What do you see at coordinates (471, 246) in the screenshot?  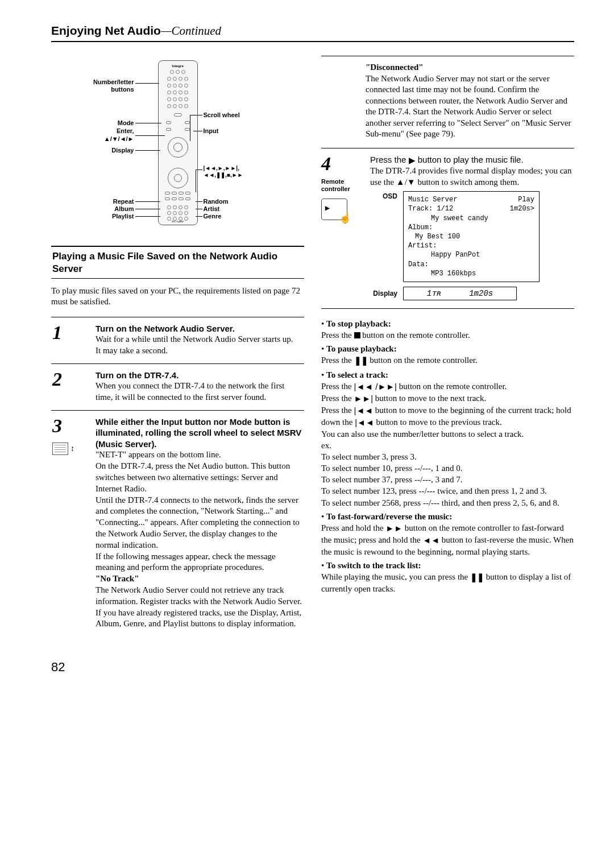 I see `osd-artist-l: Artist:` at bounding box center [471, 246].